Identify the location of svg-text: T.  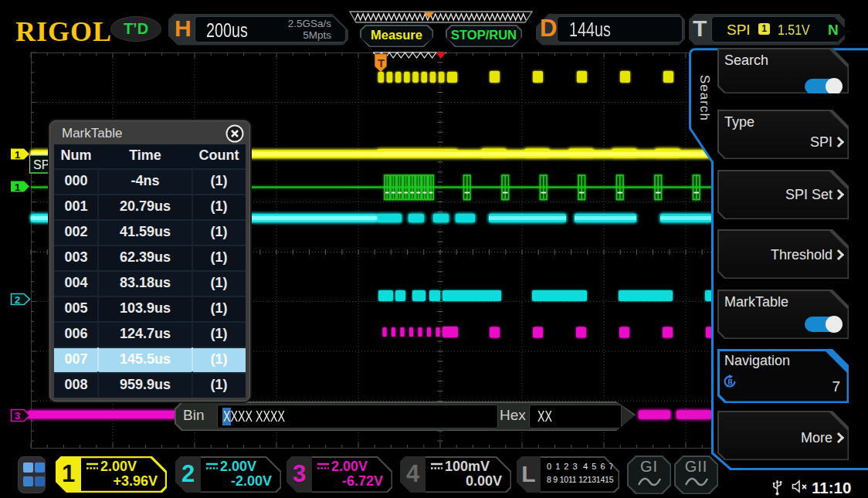
(381, 63).